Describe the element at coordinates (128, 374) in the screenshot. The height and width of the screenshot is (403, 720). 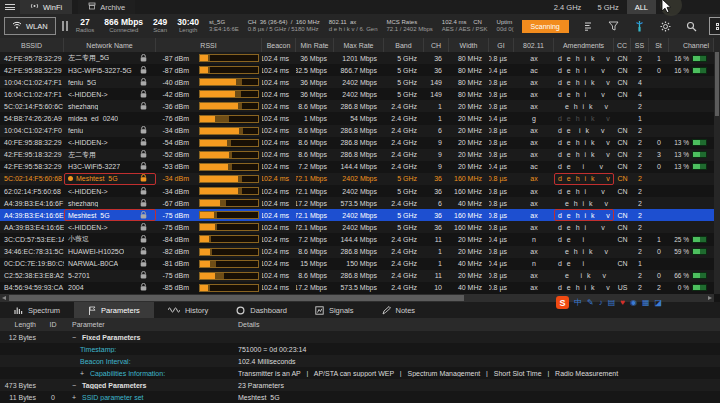
I see `parameter-label: Capabilities Information:` at that location.